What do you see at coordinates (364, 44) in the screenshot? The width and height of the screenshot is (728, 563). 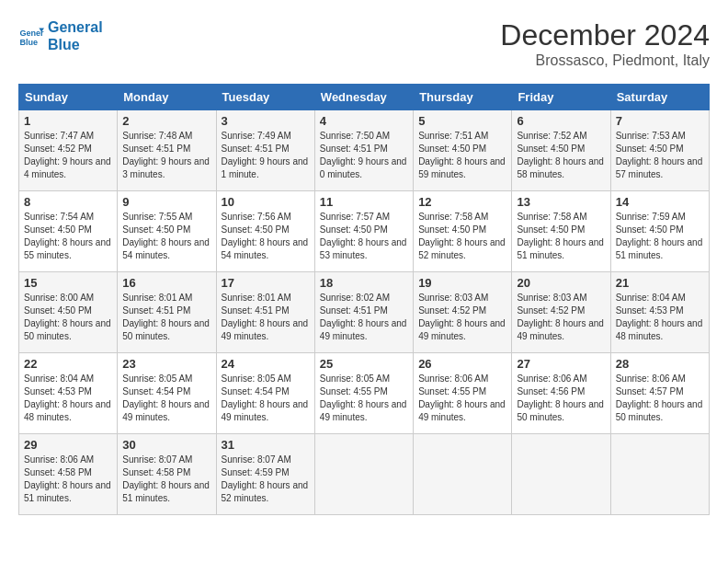 I see `page-header: General Blue General Blue December 2024 …` at bounding box center [364, 44].